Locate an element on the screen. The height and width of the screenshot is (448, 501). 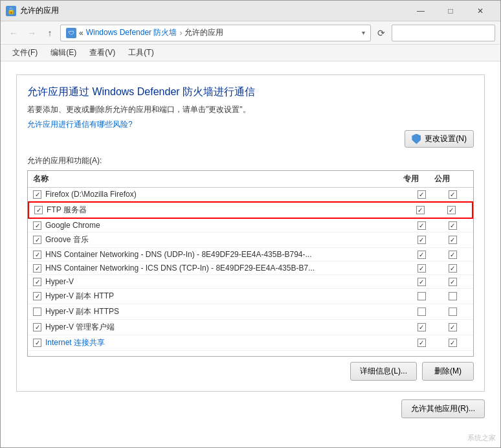
table-row: Google Chrome is located at coordinates (251, 225).